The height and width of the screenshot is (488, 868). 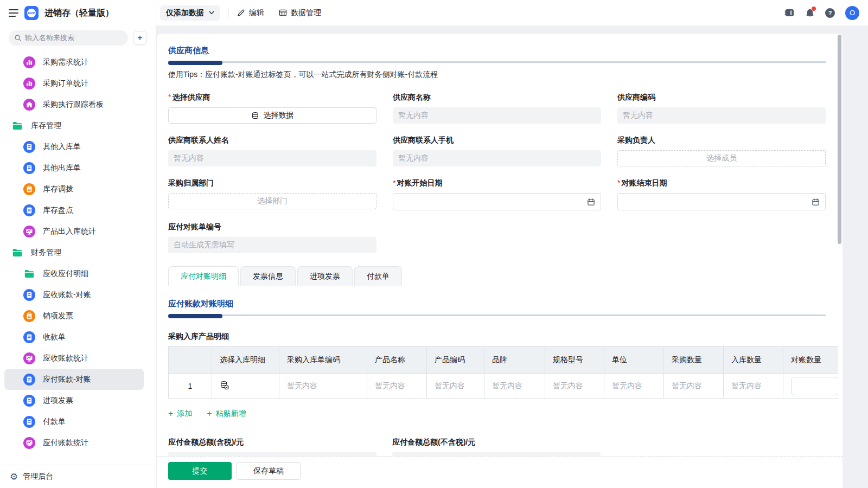 What do you see at coordinates (503, 386) in the screenshot?
I see `table-row: 1暂无内容暂无内容暂无内容暂无内容暂无内容暂无内容暂无内容暂无内容` at bounding box center [503, 386].